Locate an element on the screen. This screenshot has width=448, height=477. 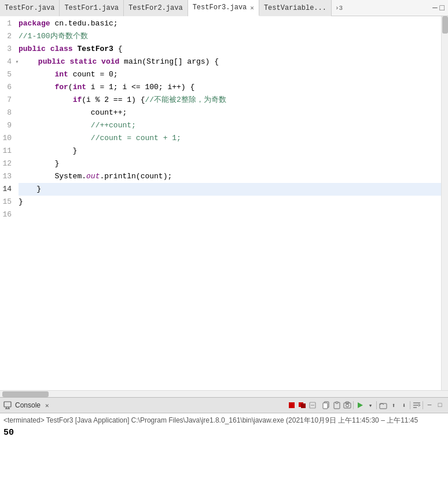
tab-testfor2: TestFor2.java is located at coordinates (156, 8).